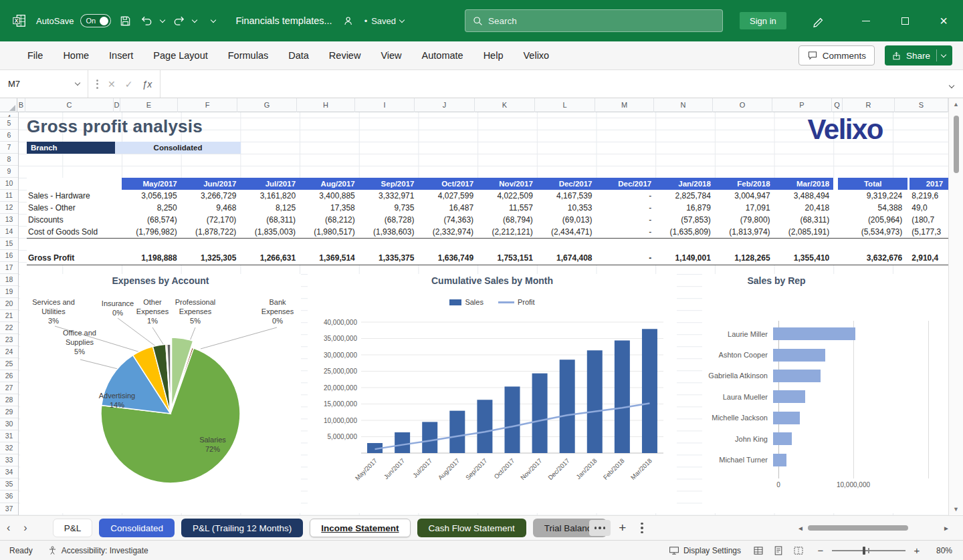  I want to click on horizontal-scrollbar-thumb, so click(858, 528).